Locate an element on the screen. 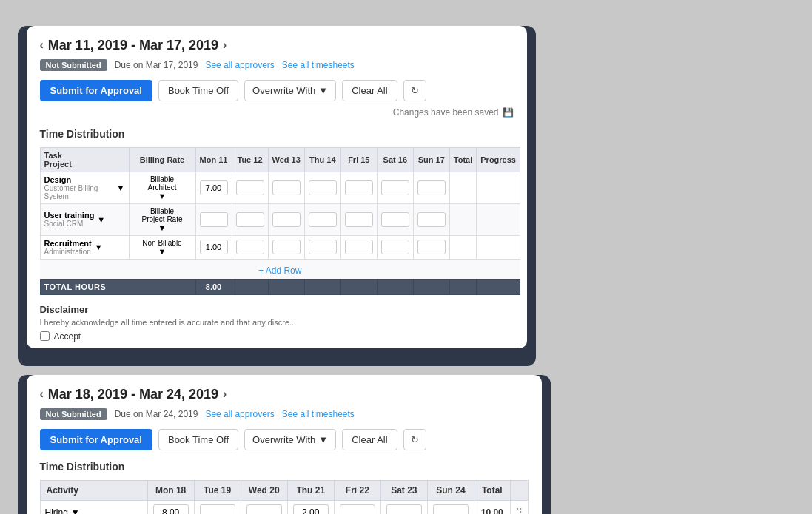  back-col-sun17: Sun 17 is located at coordinates (431, 160).